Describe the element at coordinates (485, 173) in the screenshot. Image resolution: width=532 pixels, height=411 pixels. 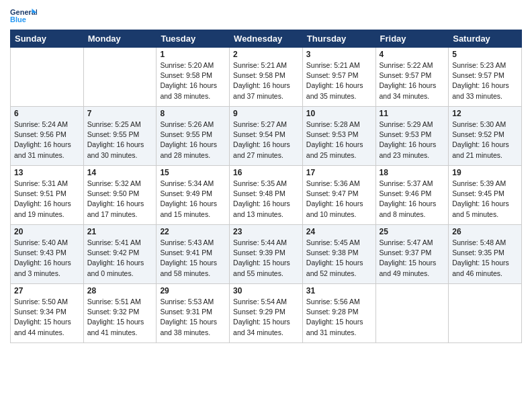
I see `day-number: 19` at that location.